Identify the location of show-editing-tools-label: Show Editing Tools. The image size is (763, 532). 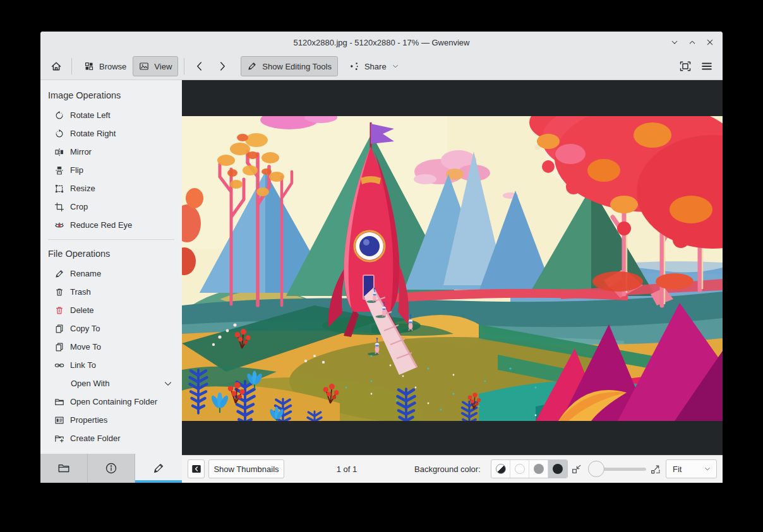
(297, 67).